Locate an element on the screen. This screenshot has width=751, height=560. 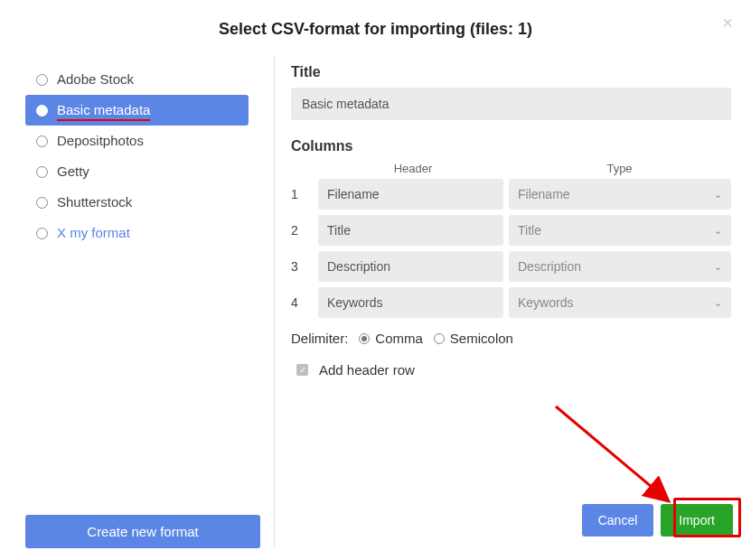
format-label: Shutterstock is located at coordinates (94, 202).